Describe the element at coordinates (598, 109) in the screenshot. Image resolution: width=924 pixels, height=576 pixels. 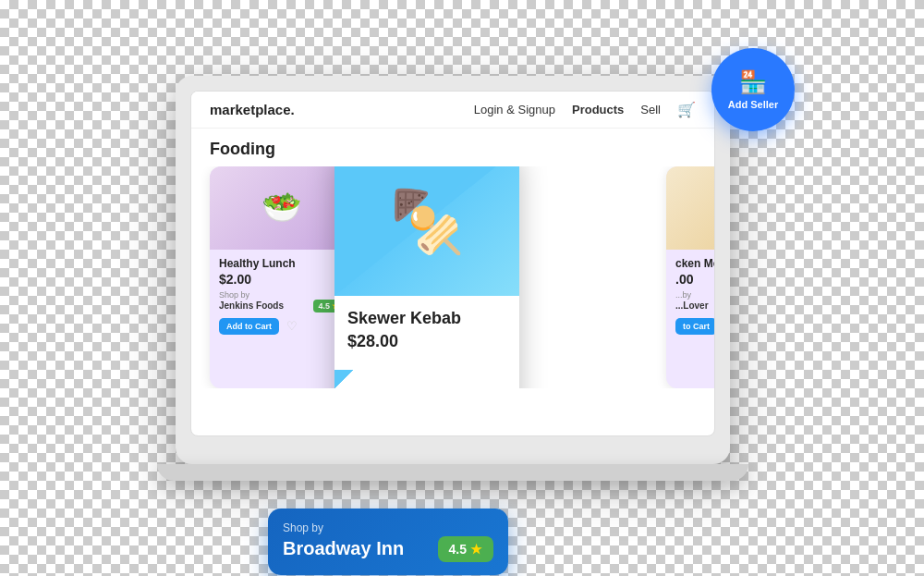
I see `nav-products: Products` at that location.